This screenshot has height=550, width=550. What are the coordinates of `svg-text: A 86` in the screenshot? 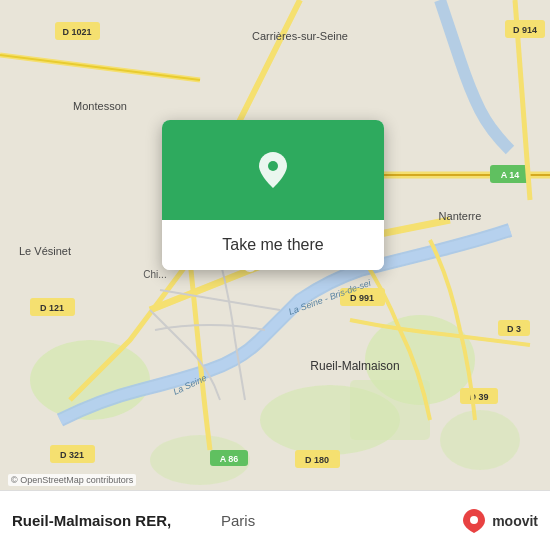 It's located at (230, 459).